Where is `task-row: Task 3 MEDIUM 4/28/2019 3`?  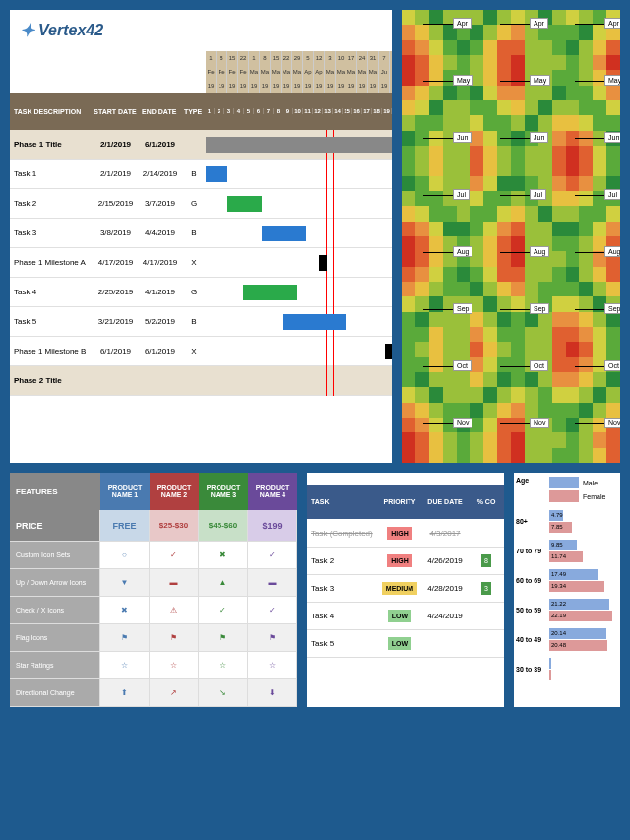
task-row: Task 3 MEDIUM 4/28/2019 3 is located at coordinates (406, 589).